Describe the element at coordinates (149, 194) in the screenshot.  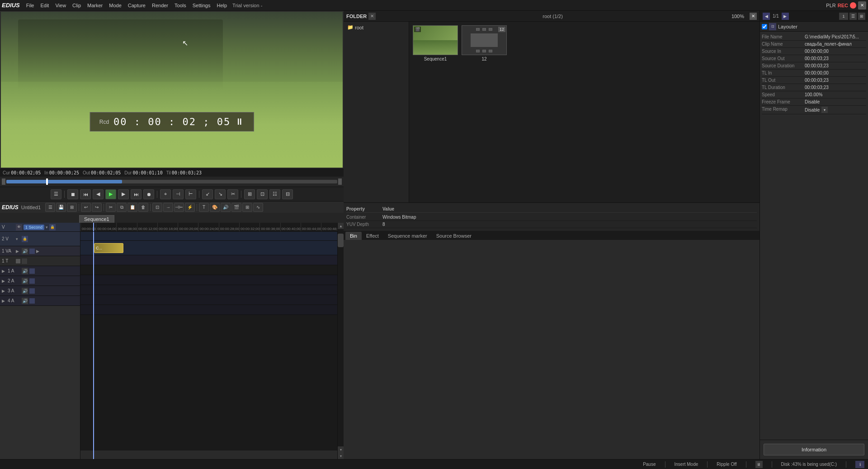
I see `transport-record: ⏺` at that location.